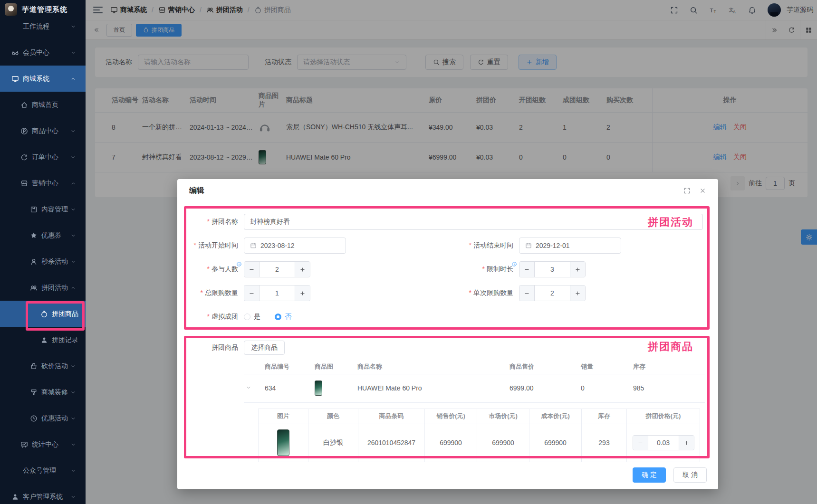 The image size is (817, 504). Describe the element at coordinates (43, 418) in the screenshot. I see `sidebar-item-优惠活动: 优惠活动` at that location.